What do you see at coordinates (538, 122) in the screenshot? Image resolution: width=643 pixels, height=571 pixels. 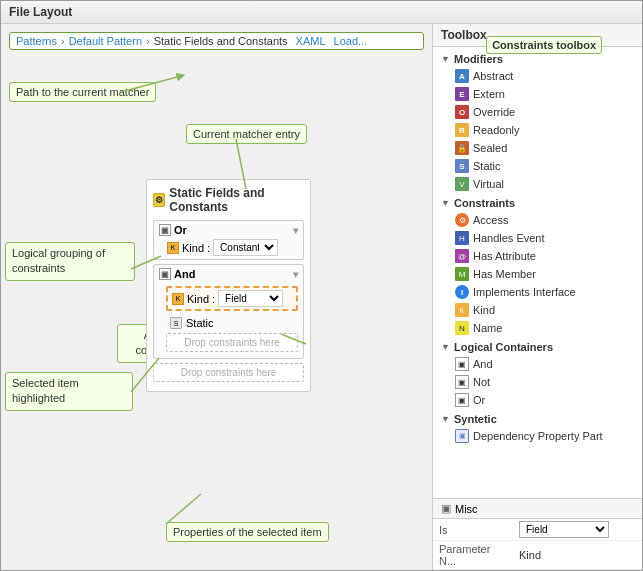 I see `section-modifiers: ▼ Modifiers A Abstract E Extern O Overri…` at bounding box center [538, 122].